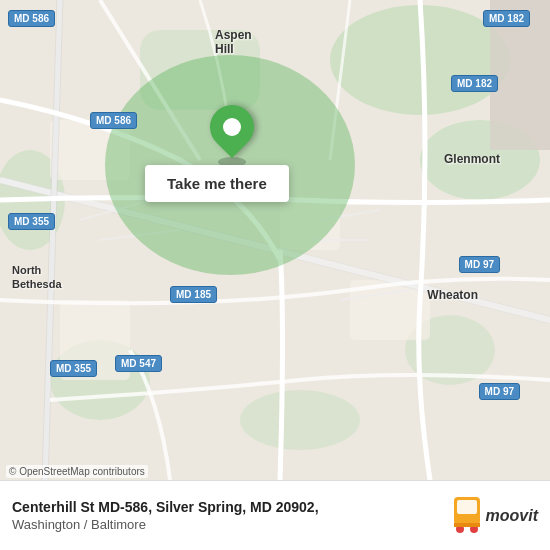 Image resolution: width=550 pixels, height=550 pixels. Describe the element at coordinates (226, 524) in the screenshot. I see `address-line2: Washington / Baltimore` at that location.